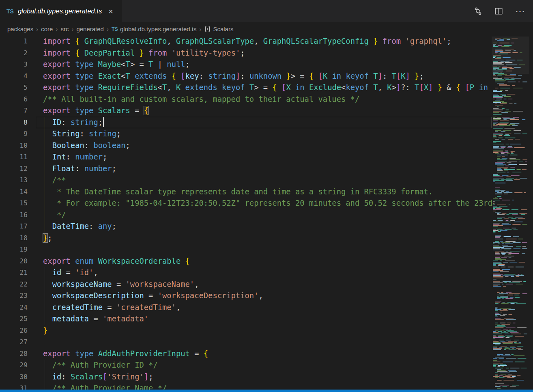  What do you see at coordinates (246, 180) in the screenshot?
I see `code-line: 13 /**` at bounding box center [246, 180].